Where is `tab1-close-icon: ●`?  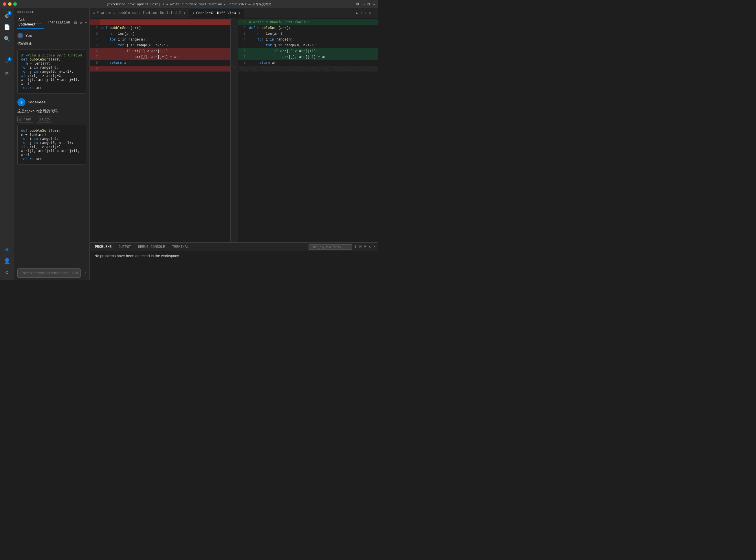 tab1-close-icon: ● is located at coordinates (185, 13).